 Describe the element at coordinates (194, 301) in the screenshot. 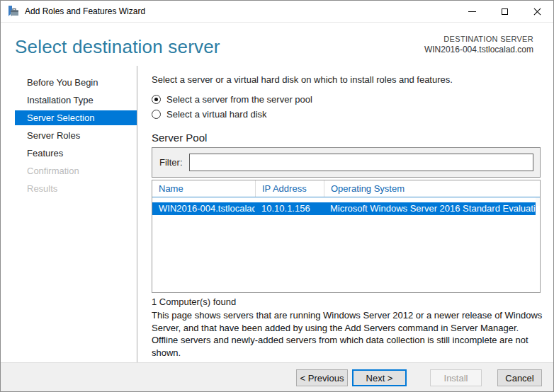

I see `computers-found-count: 1 Computer(s) found` at that location.